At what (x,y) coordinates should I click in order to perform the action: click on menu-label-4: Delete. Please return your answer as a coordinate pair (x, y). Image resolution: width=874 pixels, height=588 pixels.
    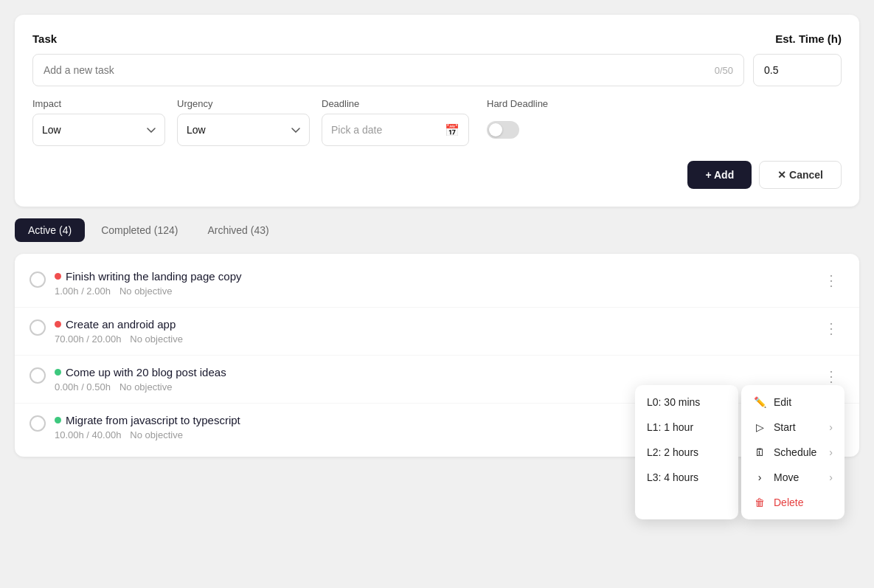
    Looking at the image, I should click on (788, 502).